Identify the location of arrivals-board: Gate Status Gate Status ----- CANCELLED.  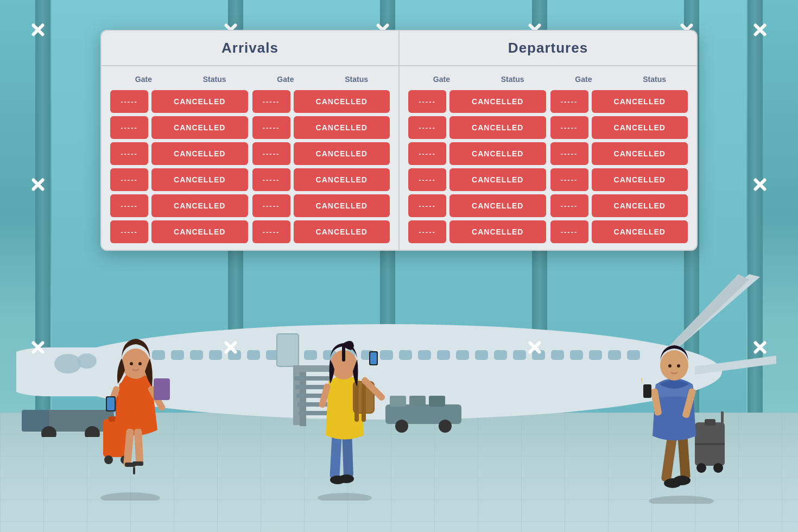
(250, 158).